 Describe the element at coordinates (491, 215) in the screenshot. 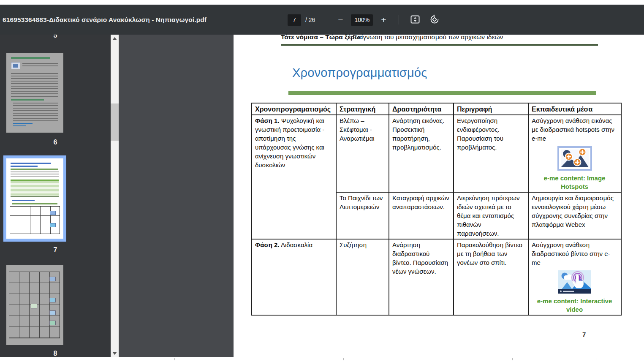

I see `cell-phase1b-description: Διερεύνηση πρότερων ιδεών σχετικά με το …` at that location.